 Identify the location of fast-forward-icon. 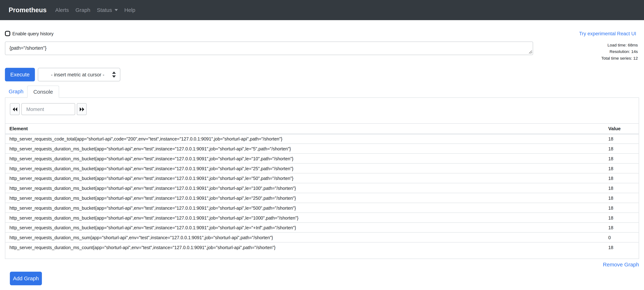
(82, 109).